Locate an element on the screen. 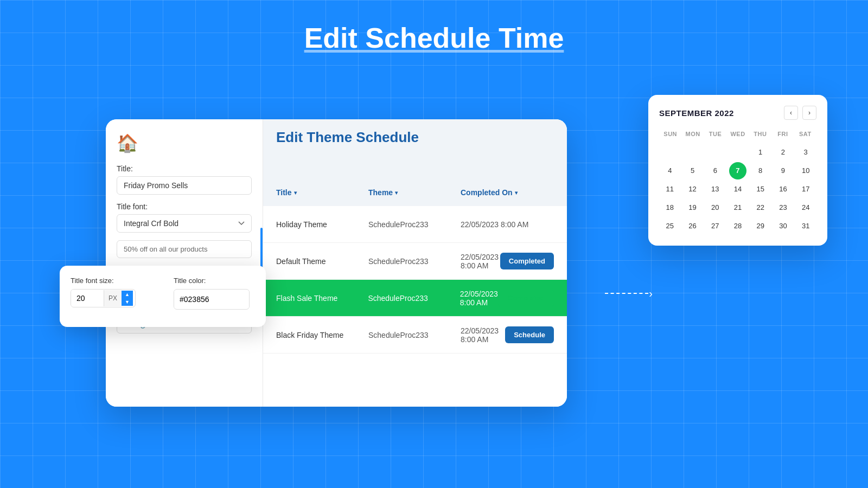 The width and height of the screenshot is (868, 488). weekday-thu: THU is located at coordinates (761, 134).